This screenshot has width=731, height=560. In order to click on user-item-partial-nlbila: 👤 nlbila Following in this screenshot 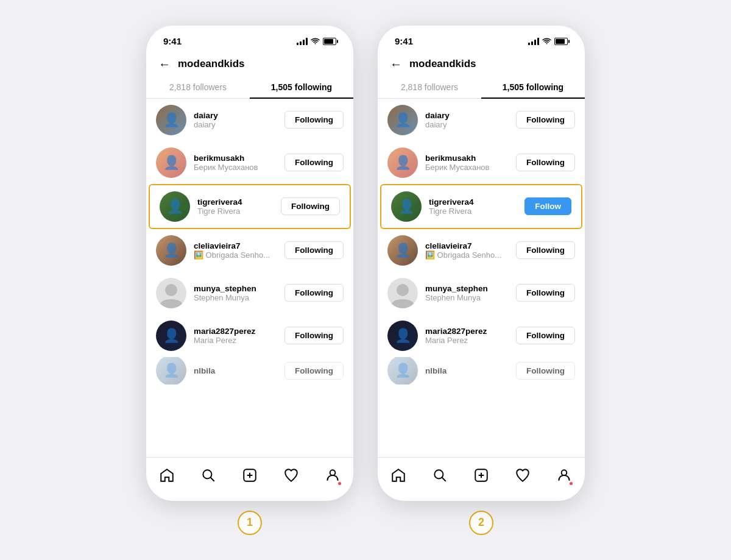, I will do `click(481, 370)`.